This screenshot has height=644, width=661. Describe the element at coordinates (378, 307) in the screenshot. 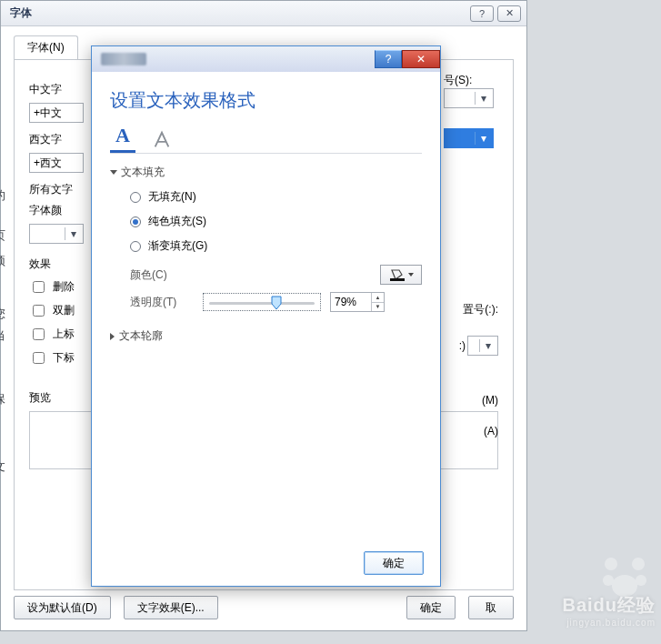

I see `spinner-down-icon: ▼` at that location.